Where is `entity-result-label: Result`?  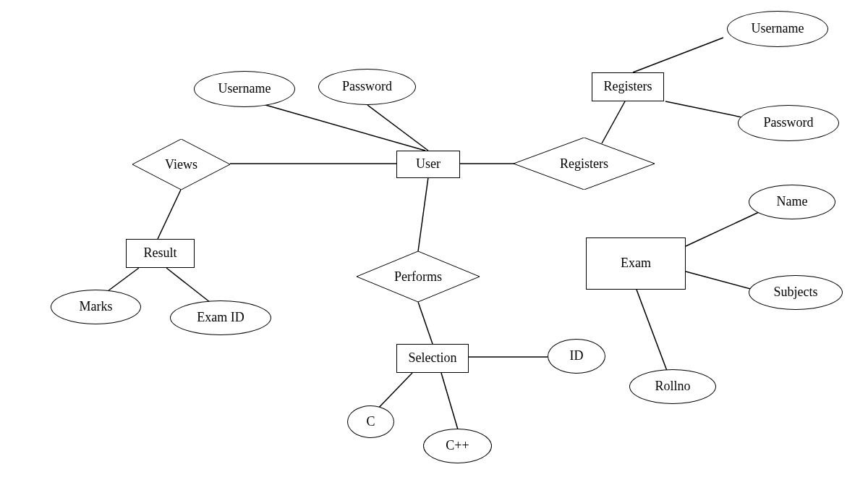 entity-result-label: Result is located at coordinates (160, 253).